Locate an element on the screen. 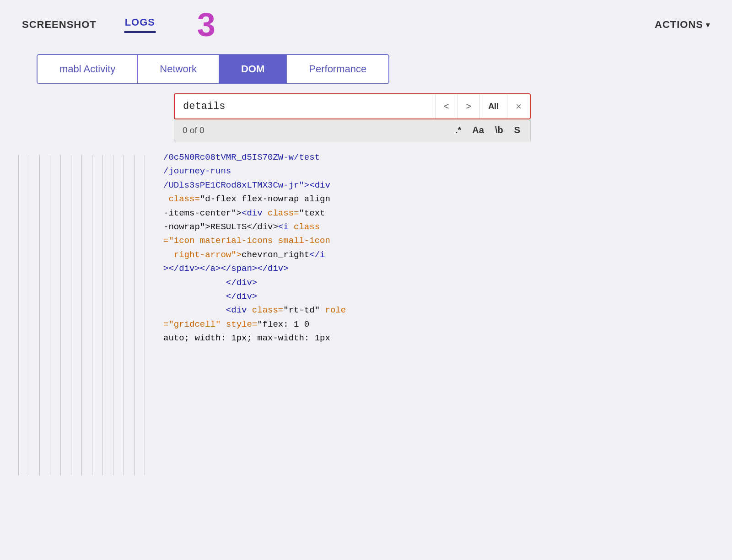  badge-count: 3 is located at coordinates (206, 25).